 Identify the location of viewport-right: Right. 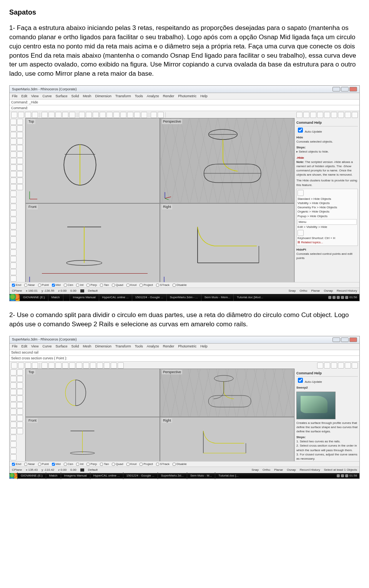
(227, 441).